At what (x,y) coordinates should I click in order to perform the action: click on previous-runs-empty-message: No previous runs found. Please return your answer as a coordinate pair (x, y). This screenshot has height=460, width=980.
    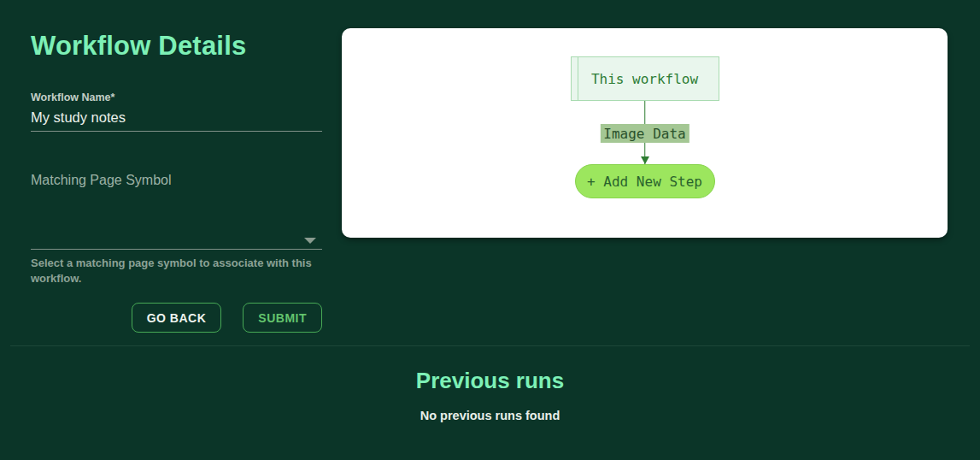
    Looking at the image, I should click on (490, 416).